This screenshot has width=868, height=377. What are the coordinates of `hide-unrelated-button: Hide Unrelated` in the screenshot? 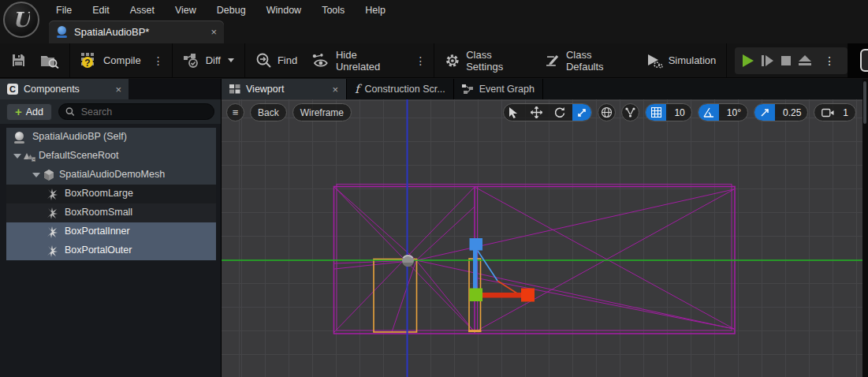 It's located at (357, 61).